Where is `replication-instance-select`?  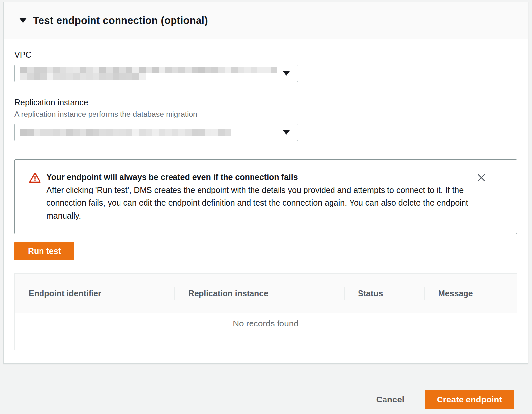 replication-instance-select is located at coordinates (156, 132).